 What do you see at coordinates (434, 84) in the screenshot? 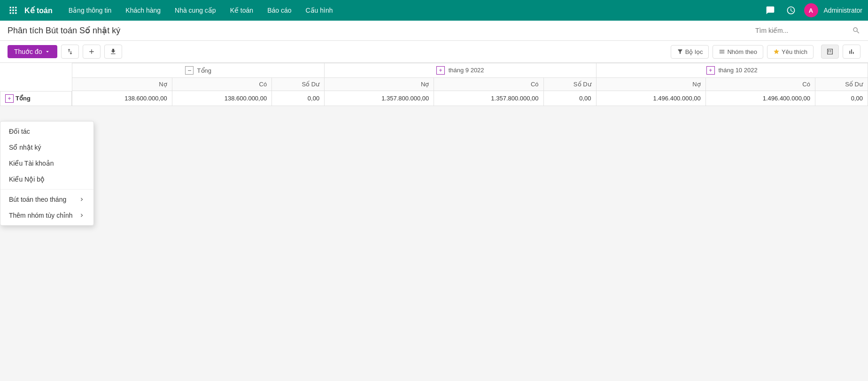
I see `header-row-2: Nợ Có Số Dư Nợ Có Số Dư Nợ Có Số Dư` at bounding box center [434, 84].